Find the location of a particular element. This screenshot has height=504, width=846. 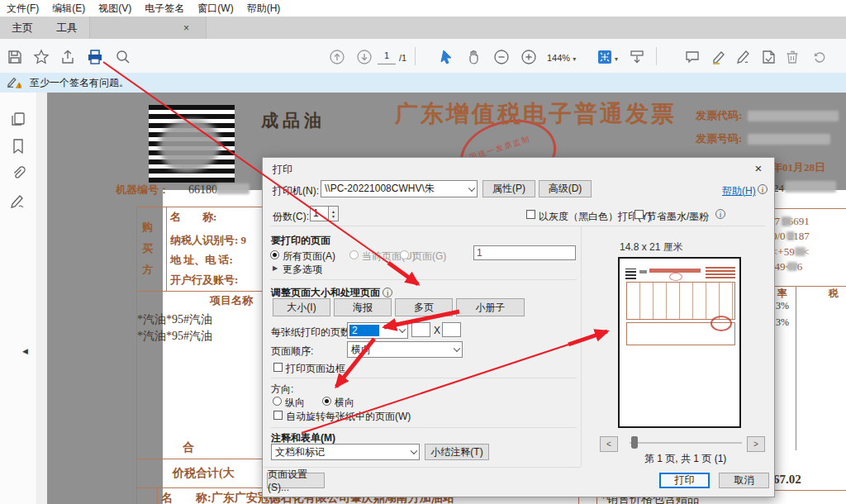

bookmarks-icon is located at coordinates (18, 146).